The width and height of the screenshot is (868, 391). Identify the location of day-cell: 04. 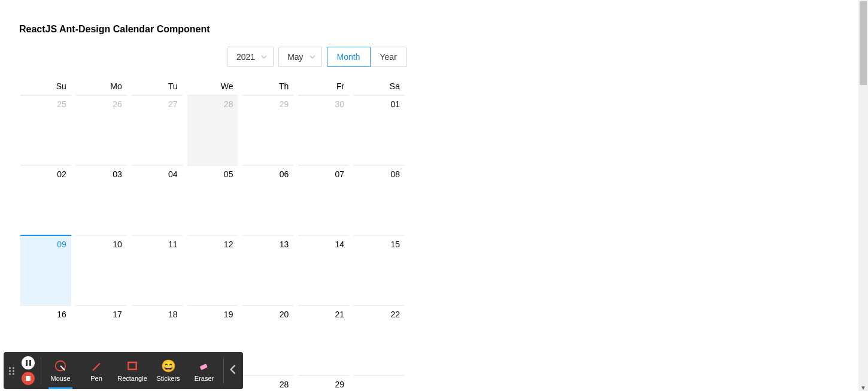
(157, 200).